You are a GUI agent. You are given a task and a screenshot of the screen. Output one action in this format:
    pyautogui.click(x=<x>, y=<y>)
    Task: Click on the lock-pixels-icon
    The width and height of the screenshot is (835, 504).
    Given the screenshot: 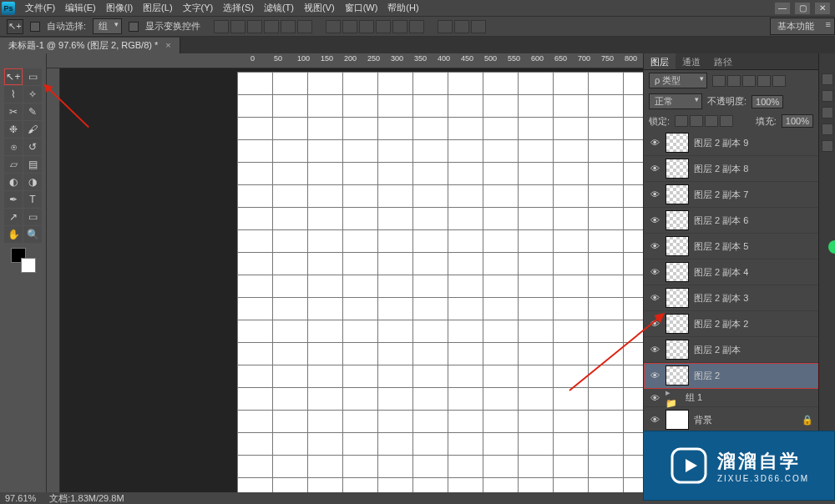 What is the action you would take?
    pyautogui.click(x=696, y=121)
    